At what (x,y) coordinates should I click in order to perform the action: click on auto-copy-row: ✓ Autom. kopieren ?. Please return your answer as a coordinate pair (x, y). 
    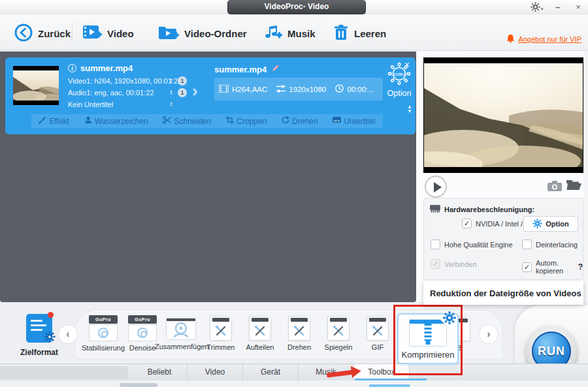
    Looking at the image, I should click on (553, 267).